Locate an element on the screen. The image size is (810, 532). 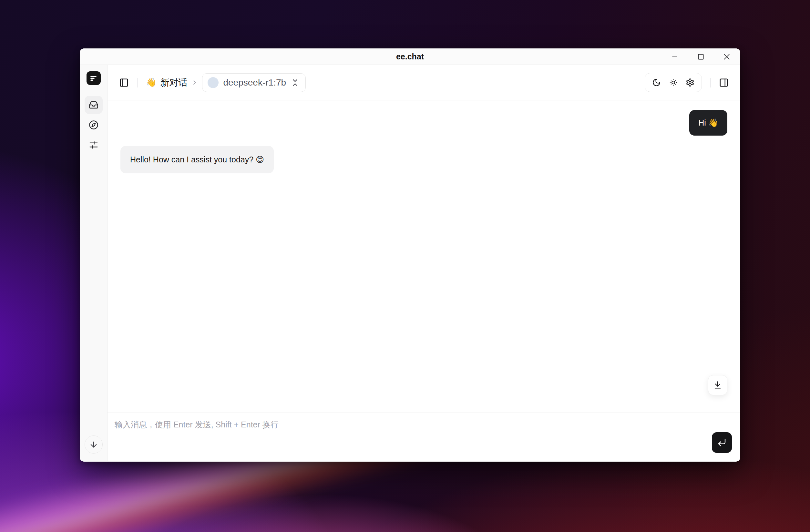
sun-icon is located at coordinates (673, 82).